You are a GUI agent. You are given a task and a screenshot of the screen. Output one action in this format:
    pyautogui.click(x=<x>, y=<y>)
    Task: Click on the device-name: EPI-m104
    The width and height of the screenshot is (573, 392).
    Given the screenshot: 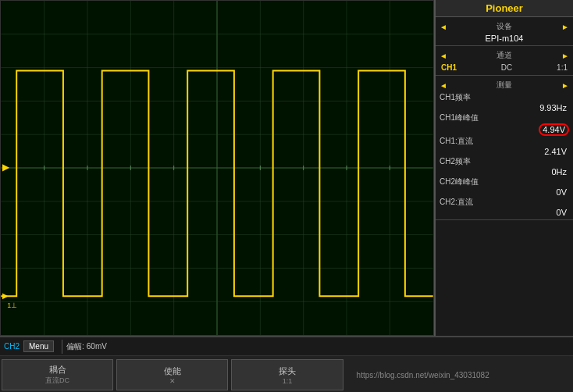 What is the action you would take?
    pyautogui.click(x=504, y=38)
    